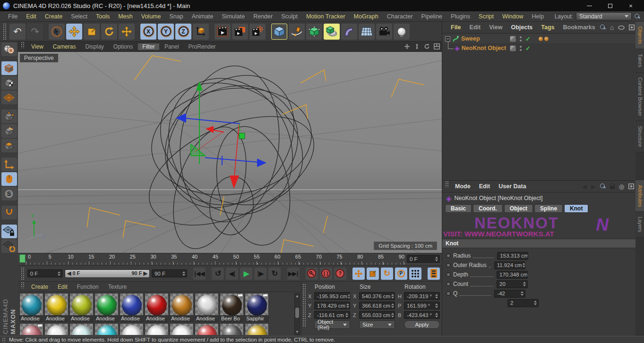 This screenshot has height=343, width=644. I want to click on scroll-down-icon: ▼, so click(297, 332).